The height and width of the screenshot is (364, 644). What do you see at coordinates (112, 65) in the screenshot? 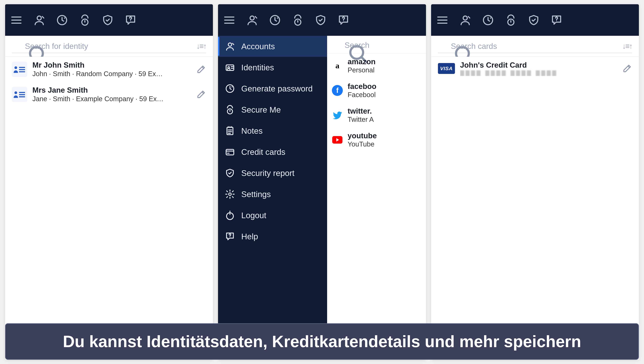
I see `identity-title: Mr John Smith` at bounding box center [112, 65].